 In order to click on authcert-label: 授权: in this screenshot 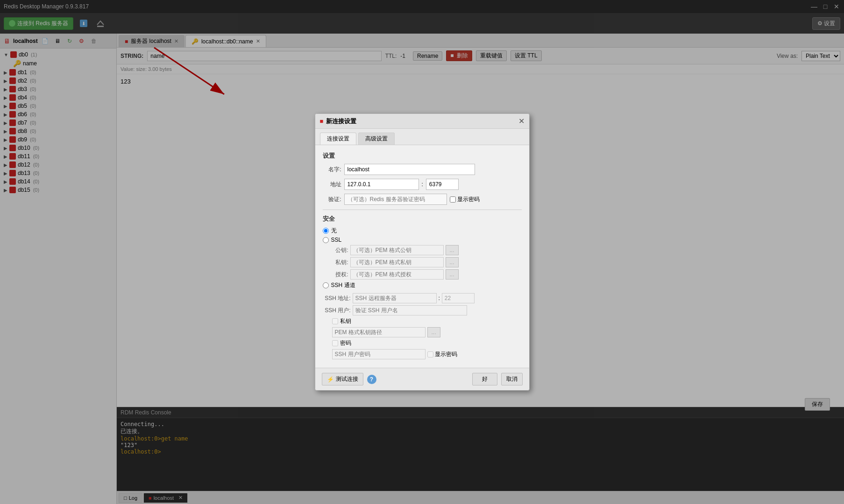, I will do `click(340, 274)`.